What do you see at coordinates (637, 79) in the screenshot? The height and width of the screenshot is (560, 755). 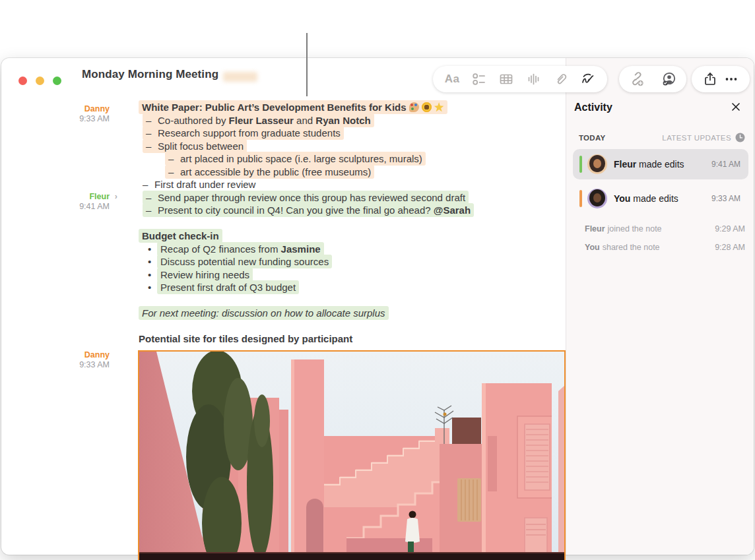 I see `add-link-button` at bounding box center [637, 79].